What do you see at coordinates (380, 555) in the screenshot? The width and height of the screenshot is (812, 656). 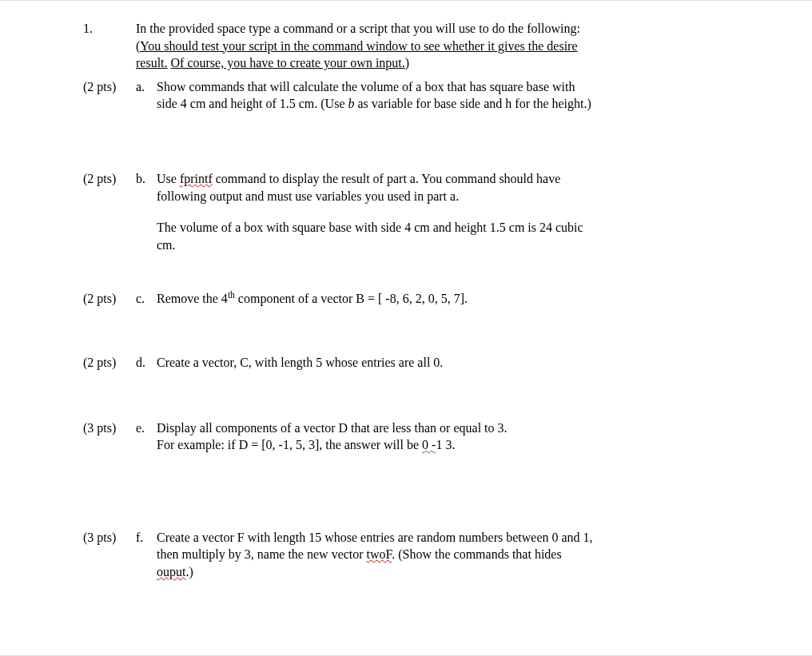 I see `part-f-twoF: twoF` at bounding box center [380, 555].